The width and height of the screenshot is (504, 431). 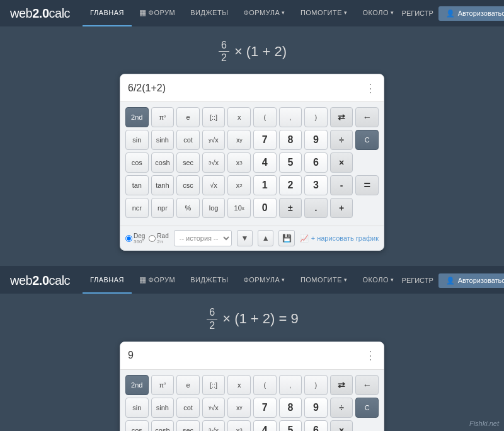 I want to click on btn-x: x, so click(x=239, y=117).